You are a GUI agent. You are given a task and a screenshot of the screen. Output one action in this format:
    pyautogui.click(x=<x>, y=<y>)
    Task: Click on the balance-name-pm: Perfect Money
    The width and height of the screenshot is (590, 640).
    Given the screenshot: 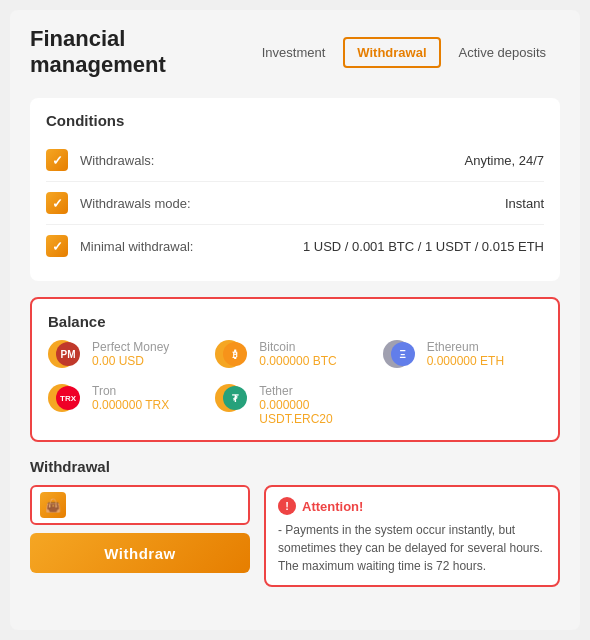 What is the action you would take?
    pyautogui.click(x=130, y=347)
    